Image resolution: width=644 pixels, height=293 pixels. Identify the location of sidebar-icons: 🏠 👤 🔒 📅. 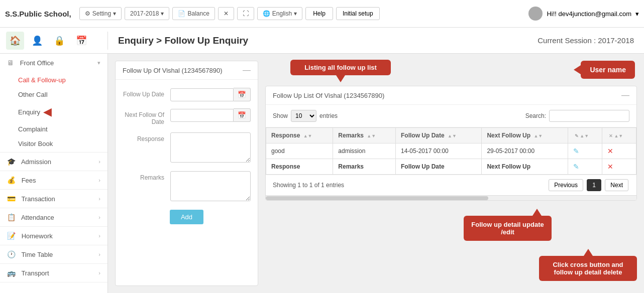
(54, 41).